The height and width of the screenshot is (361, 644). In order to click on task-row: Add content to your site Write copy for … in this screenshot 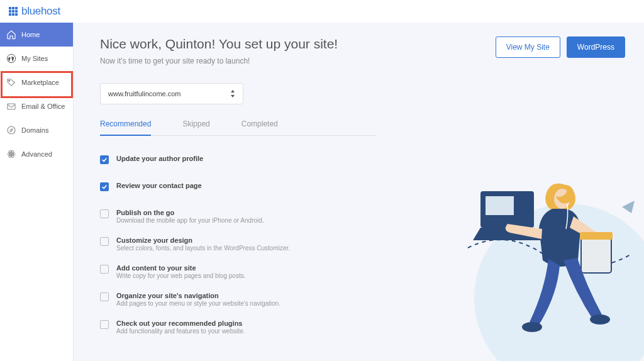, I will do `click(362, 272)`.